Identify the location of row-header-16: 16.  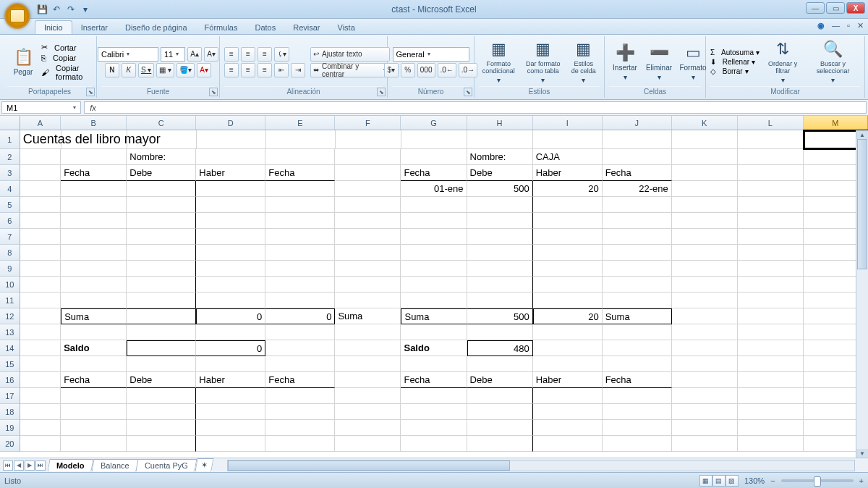
(10, 380).